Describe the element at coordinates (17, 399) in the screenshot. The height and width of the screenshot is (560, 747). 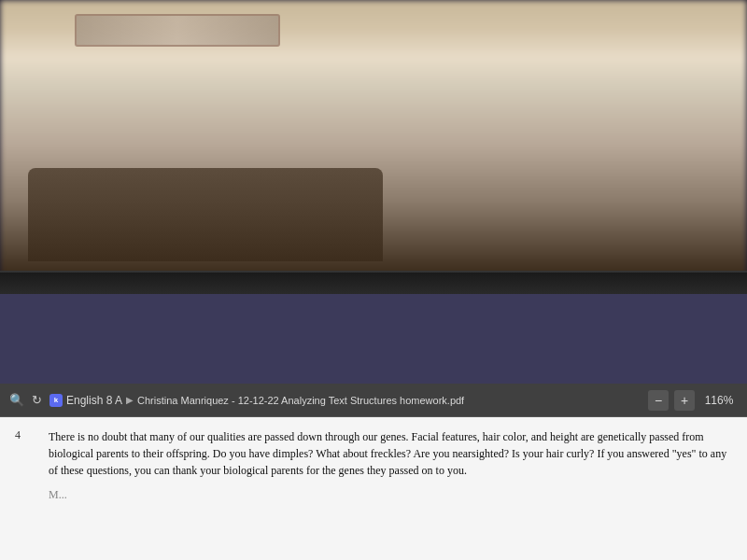
I see `pdf-search-icon: 🔍` at that location.